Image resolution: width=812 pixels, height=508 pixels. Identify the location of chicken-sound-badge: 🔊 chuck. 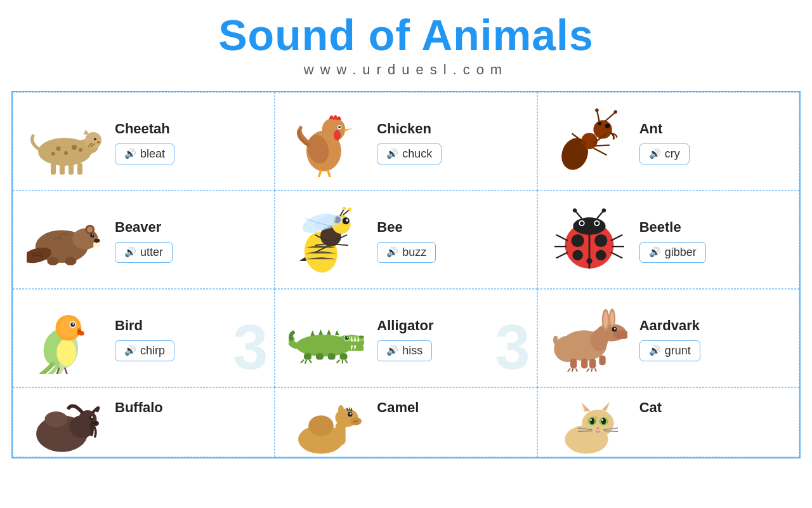
(409, 154).